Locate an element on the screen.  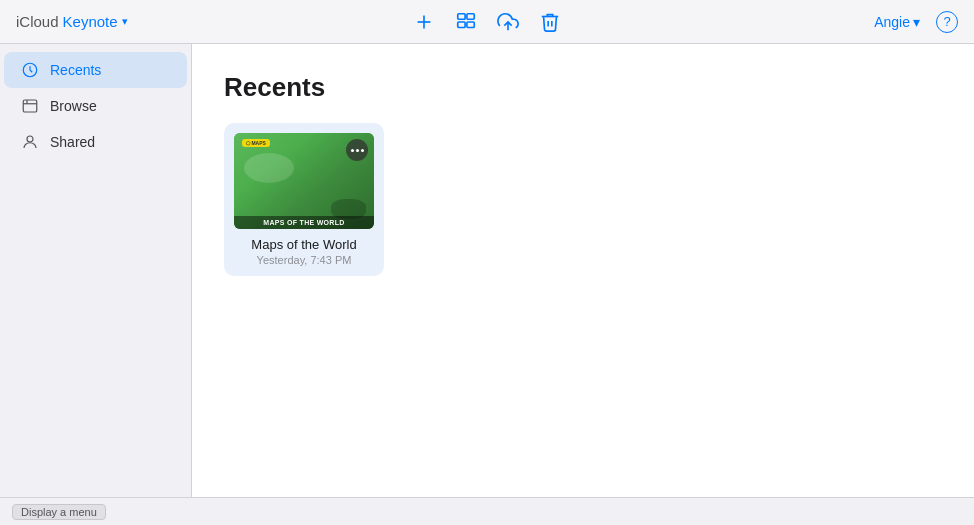
thumb-badge: ⬡ MAPS is located at coordinates (256, 143).